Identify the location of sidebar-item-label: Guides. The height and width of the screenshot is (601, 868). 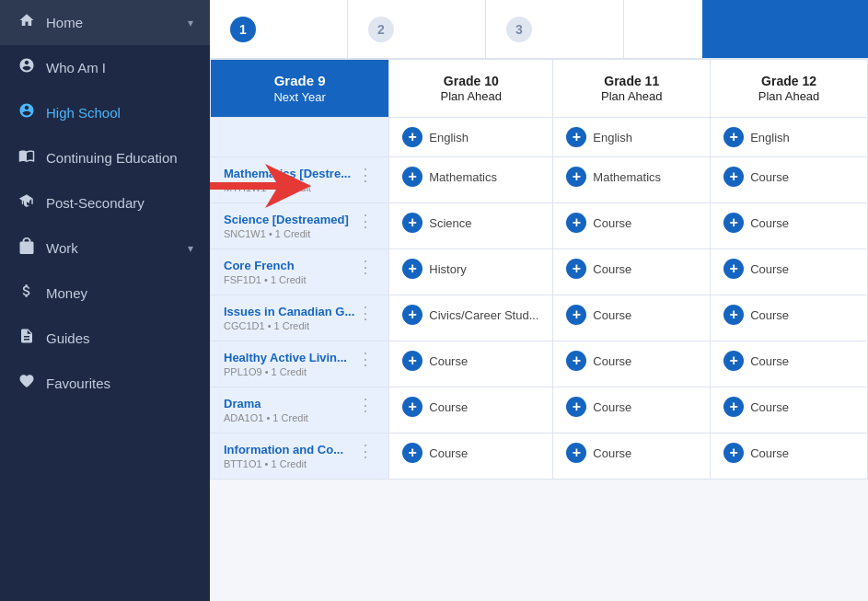
(120, 339).